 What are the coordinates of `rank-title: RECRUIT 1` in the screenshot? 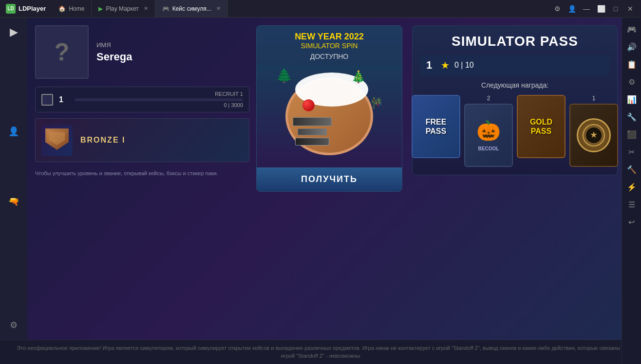 It's located at (159, 94).